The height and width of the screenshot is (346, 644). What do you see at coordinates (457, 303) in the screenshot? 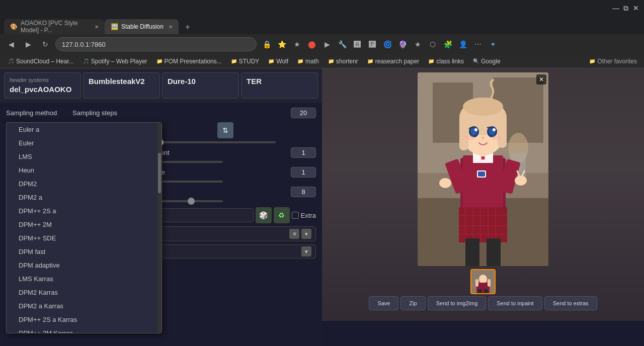
I see `send-img2img-button: Send to img2img` at bounding box center [457, 303].